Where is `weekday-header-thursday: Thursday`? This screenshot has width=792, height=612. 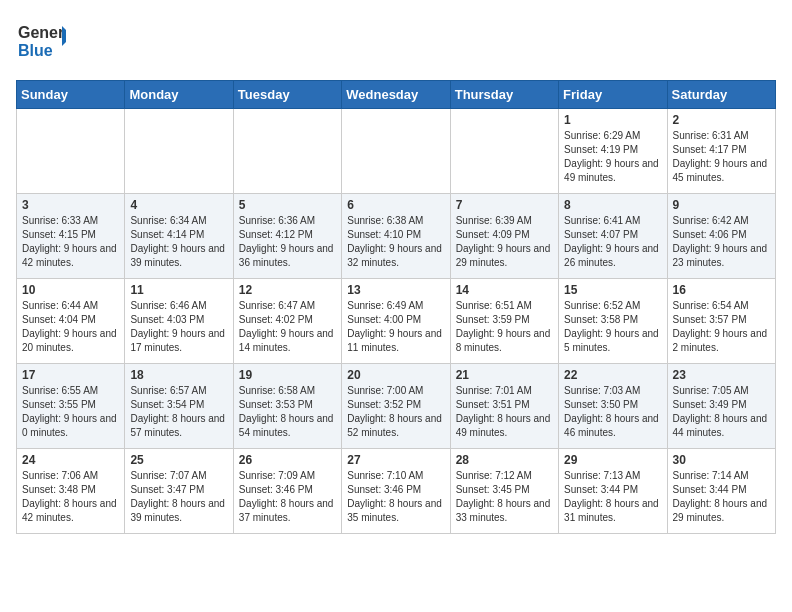 weekday-header-thursday: Thursday is located at coordinates (504, 95).